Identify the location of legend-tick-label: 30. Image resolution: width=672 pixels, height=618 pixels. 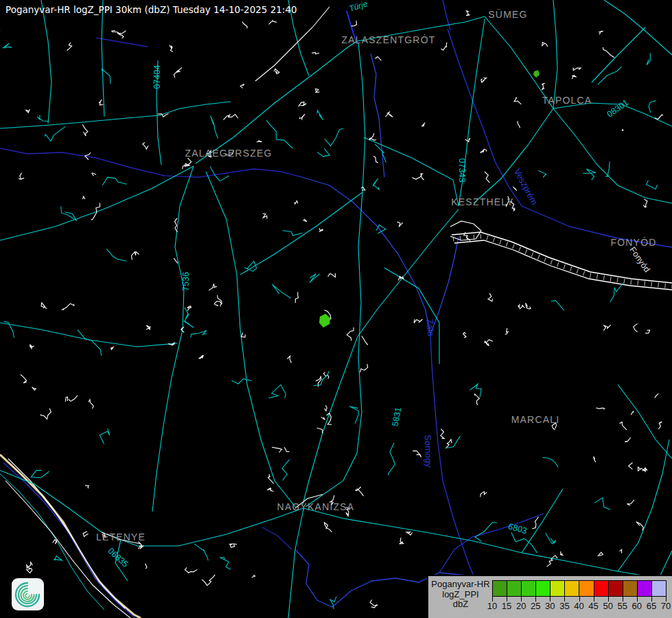
(550, 606).